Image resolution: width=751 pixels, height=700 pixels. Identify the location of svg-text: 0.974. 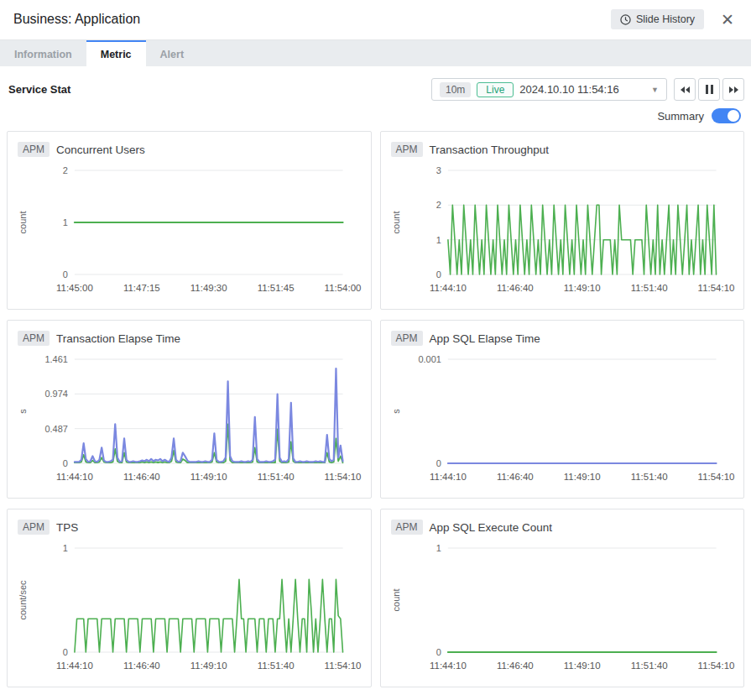
(55, 394).